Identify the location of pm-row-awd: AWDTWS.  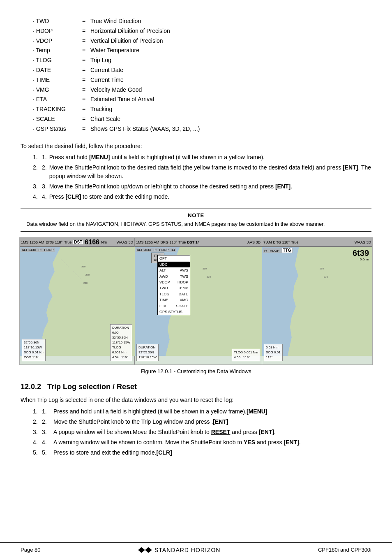
(174, 276).